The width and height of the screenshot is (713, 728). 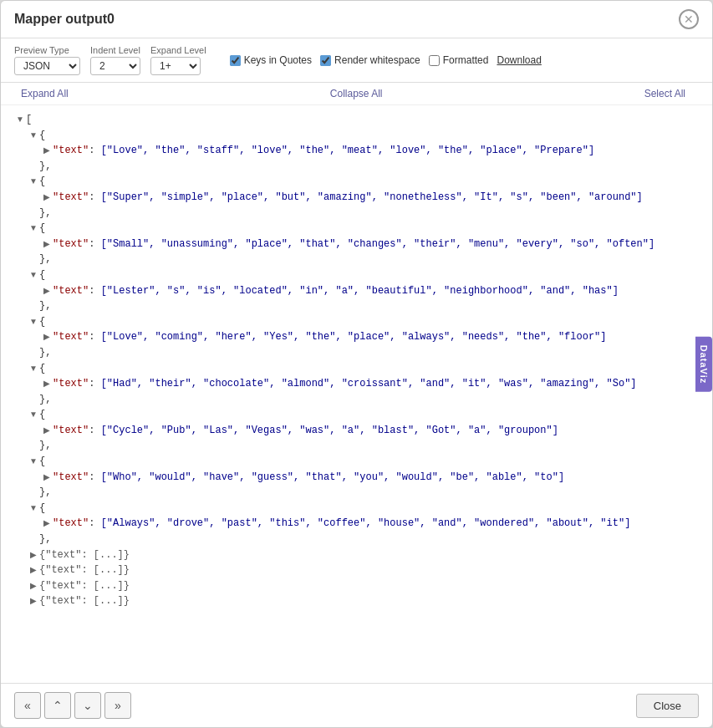 I want to click on indent-level-group: Indent Level 2, so click(x=115, y=60).